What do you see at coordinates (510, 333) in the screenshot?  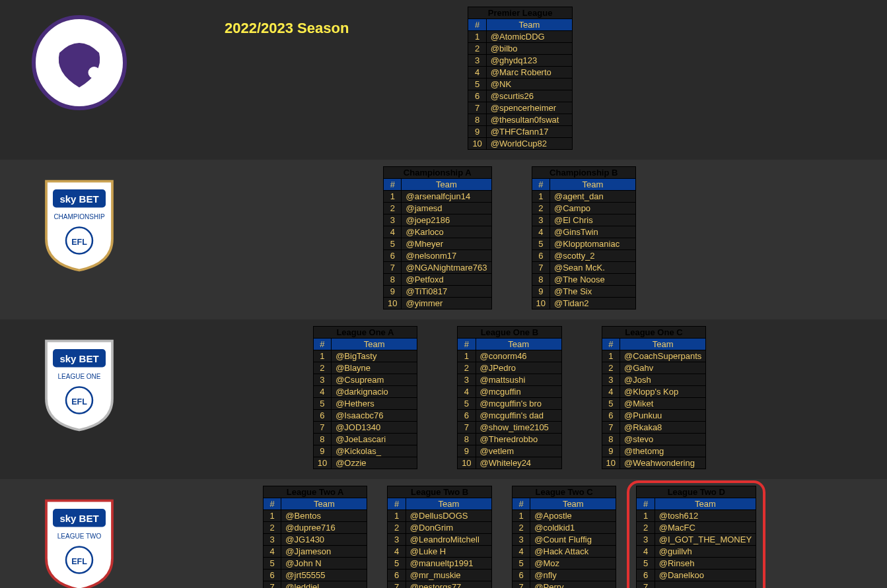 I see `league-title: League One B` at bounding box center [510, 333].